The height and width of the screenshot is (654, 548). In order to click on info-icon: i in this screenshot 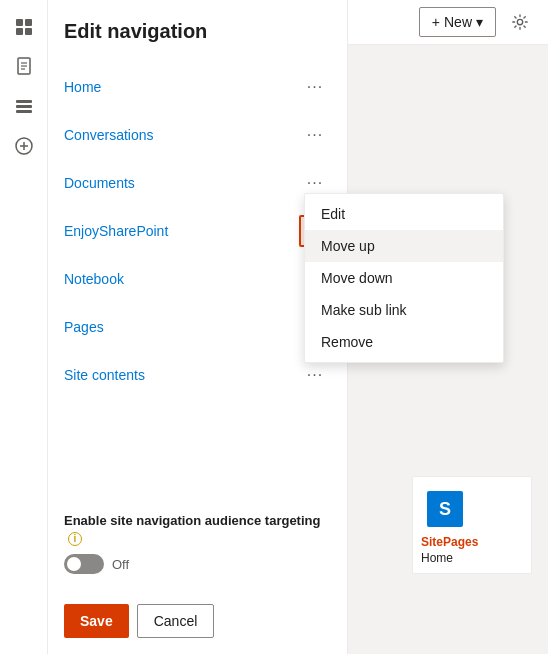, I will do `click(75, 539)`.